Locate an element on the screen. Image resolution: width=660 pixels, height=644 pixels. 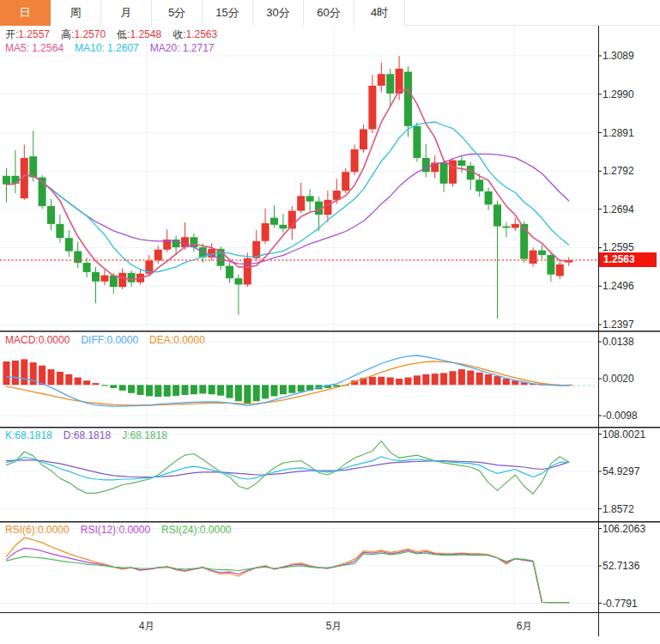
y-axis-label: 1.3089 is located at coordinates (618, 57).